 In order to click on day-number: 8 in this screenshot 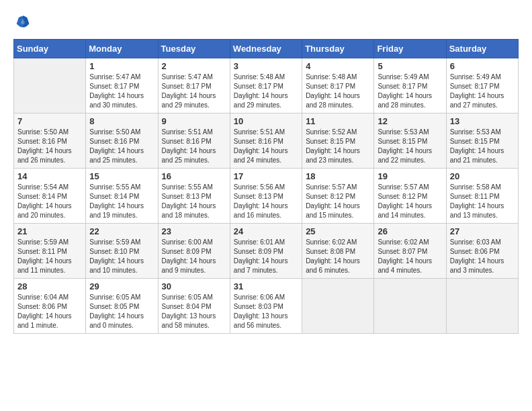, I will do `click(122, 121)`.